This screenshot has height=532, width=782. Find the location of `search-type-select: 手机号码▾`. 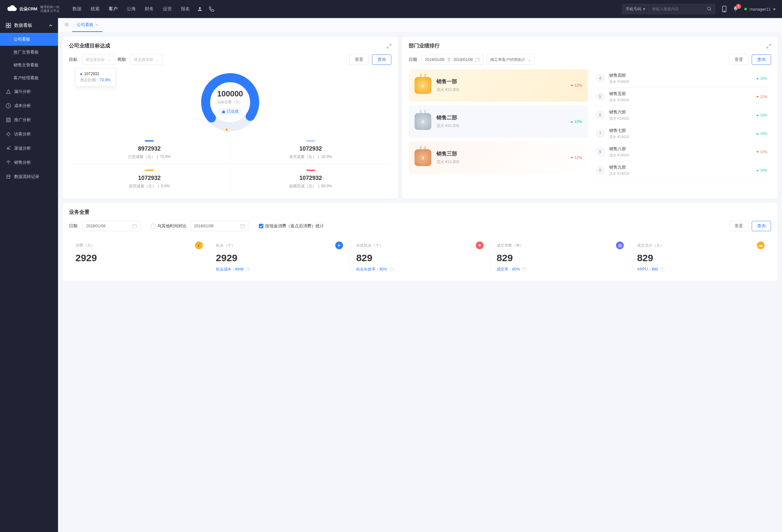

search-type-select: 手机号码▾ is located at coordinates (635, 9).